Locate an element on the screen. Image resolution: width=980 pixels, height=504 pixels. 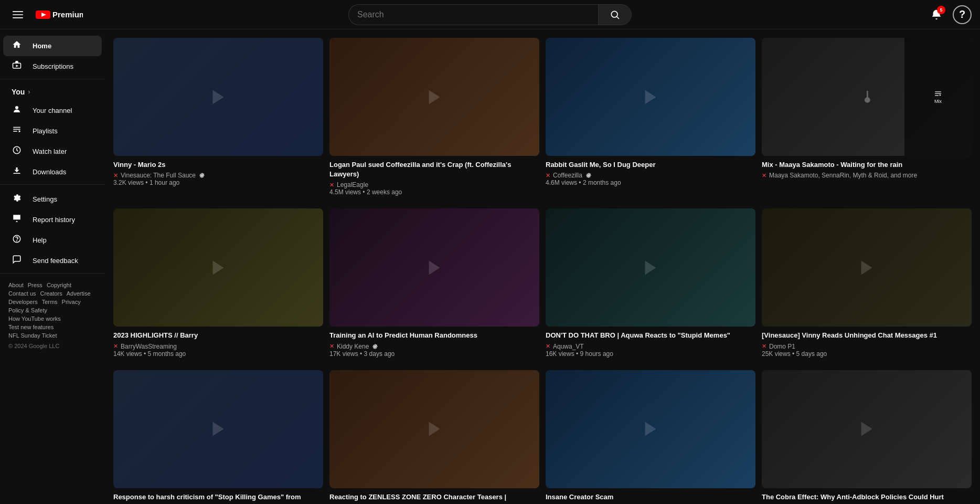
notifications-button: 5 is located at coordinates (936, 15).